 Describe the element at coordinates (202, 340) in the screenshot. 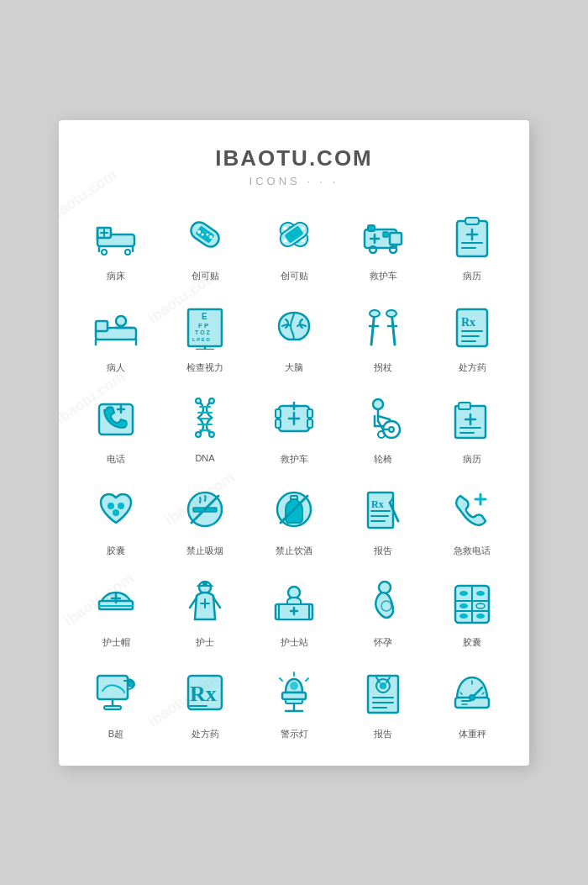

I see `svg-text: L P E D` at that location.